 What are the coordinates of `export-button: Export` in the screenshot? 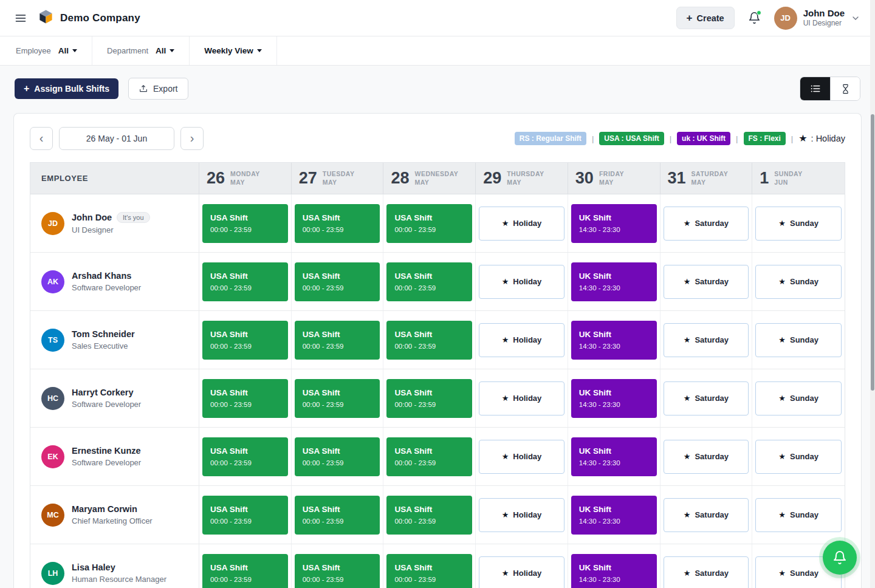 It's located at (158, 89).